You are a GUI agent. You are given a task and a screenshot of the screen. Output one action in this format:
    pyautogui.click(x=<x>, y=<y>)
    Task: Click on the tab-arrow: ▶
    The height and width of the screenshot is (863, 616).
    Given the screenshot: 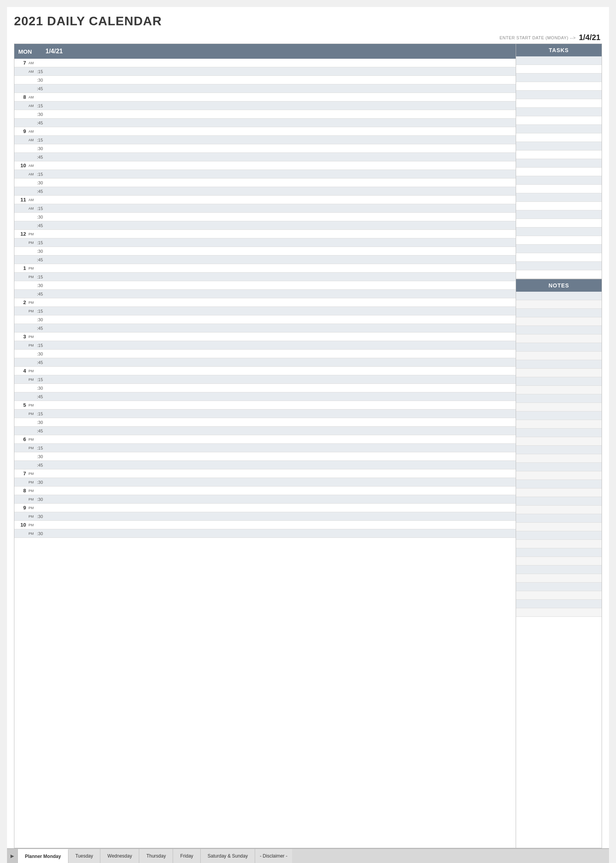 What is the action you would take?
    pyautogui.click(x=12, y=856)
    